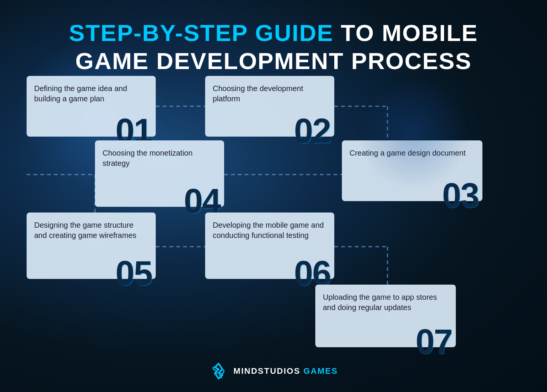 The width and height of the screenshot is (547, 392). What do you see at coordinates (90, 94) in the screenshot?
I see `step-01-text: Defining the game idea and building a ga…` at bounding box center [90, 94].